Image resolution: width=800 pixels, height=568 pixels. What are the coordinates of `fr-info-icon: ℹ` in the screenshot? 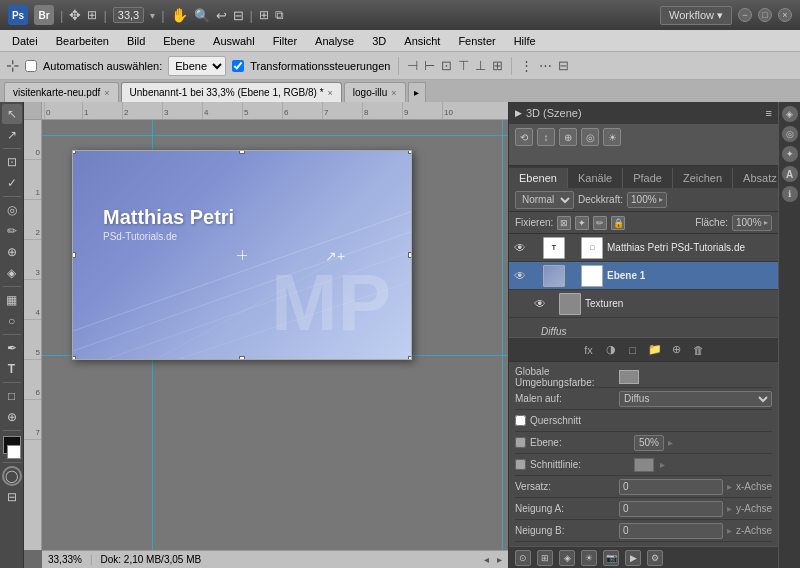 It's located at (790, 194).